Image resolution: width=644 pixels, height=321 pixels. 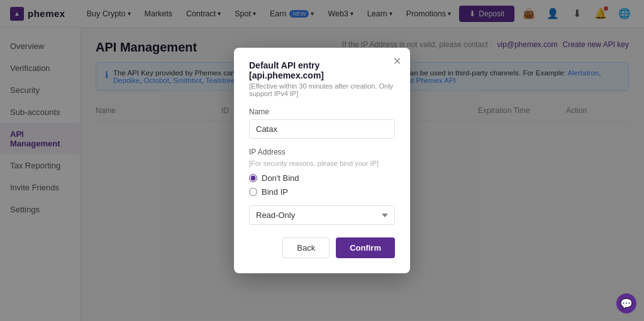 I want to click on radio-dont-bind-label: Don't Bind, so click(x=280, y=178).